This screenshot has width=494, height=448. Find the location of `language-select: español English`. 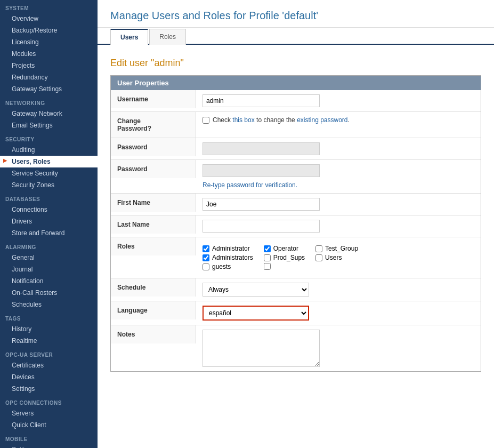

language-select: español English is located at coordinates (256, 313).